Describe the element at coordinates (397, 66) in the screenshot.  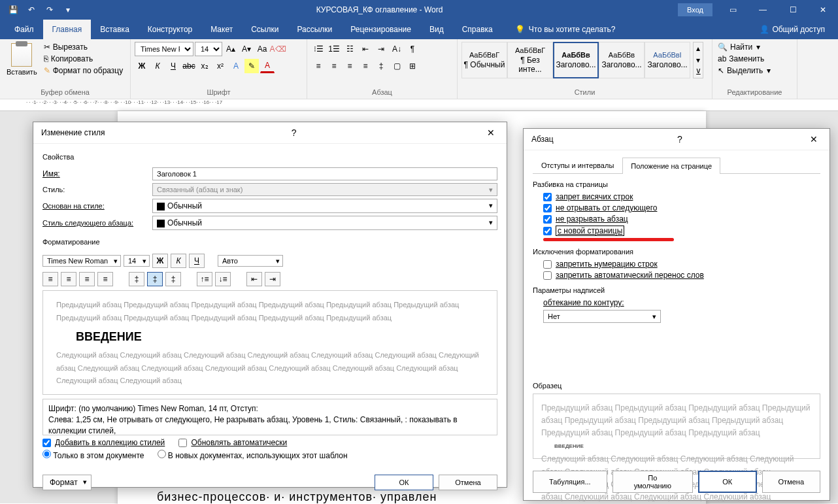
I see `shading-icon: ▢` at that location.